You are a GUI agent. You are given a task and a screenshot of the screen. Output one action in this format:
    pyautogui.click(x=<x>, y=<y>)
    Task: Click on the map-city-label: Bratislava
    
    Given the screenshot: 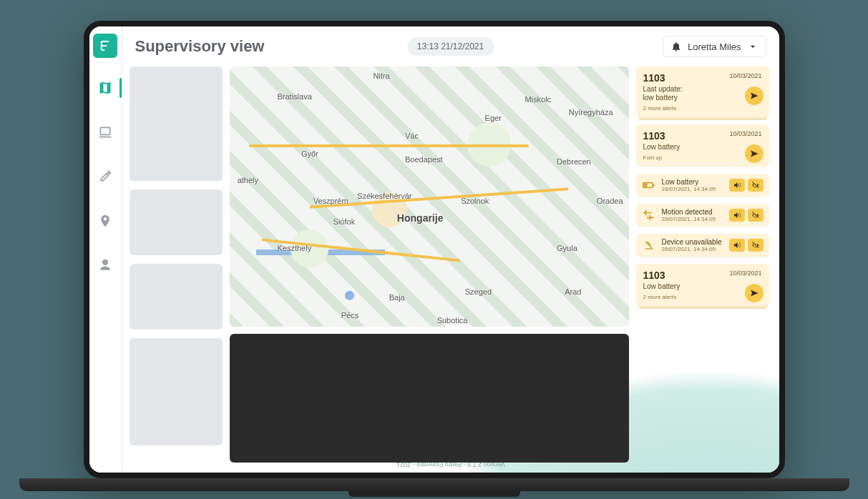 What is the action you would take?
    pyautogui.click(x=294, y=97)
    